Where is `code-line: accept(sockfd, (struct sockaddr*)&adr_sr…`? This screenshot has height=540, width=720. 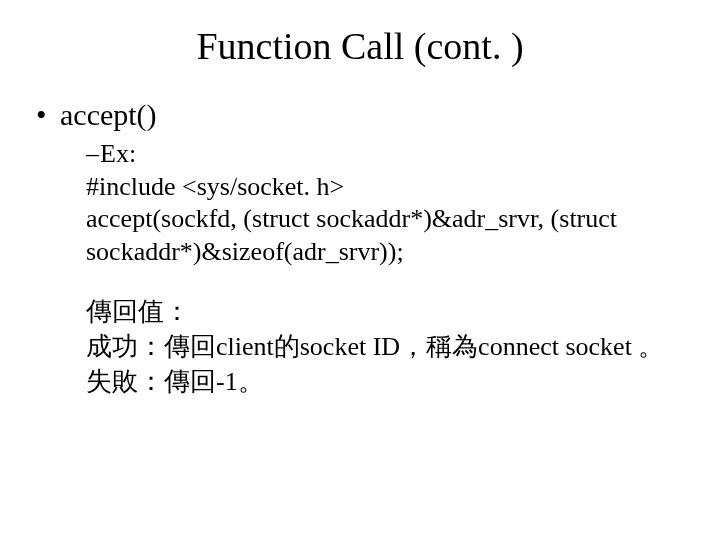
code-line: accept(sockfd, (struct sockaddr*)&adr_sr… is located at coordinates (388, 236).